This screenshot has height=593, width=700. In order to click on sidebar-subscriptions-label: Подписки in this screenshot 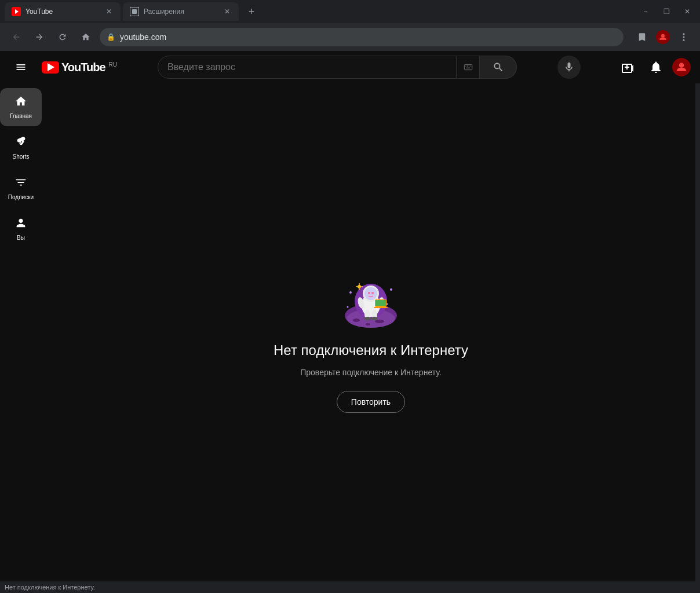, I will do `click(21, 197)`.